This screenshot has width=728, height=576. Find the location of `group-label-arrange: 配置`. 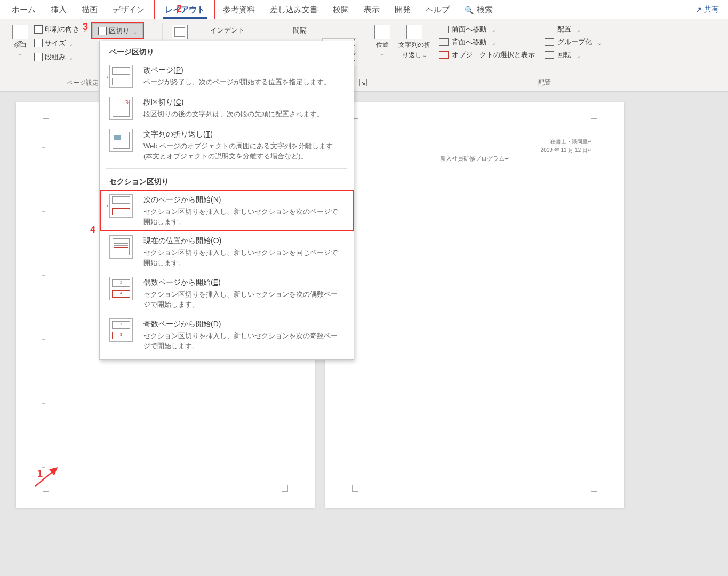

group-label-arrange: 配置 is located at coordinates (545, 82).